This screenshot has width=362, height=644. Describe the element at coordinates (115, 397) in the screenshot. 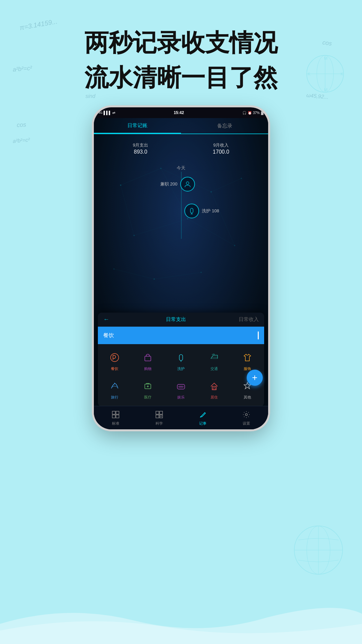

I see `travel-label: 旅行` at that location.